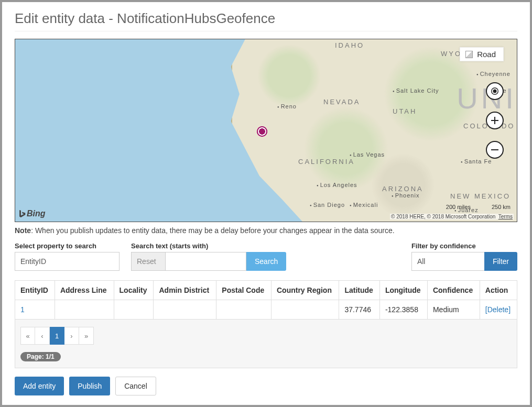 The width and height of the screenshot is (532, 407). What do you see at coordinates (266, 21) in the screenshot?
I see `page-title: Edit entity data - NotificationHubsGeofe…` at bounding box center [266, 21].